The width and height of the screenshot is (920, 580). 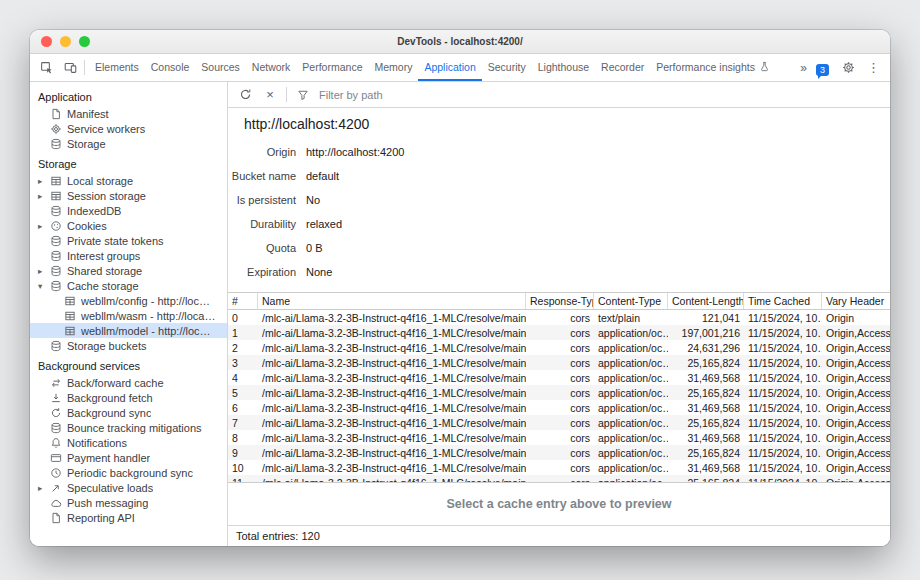 I want to click on device-toolbar-icon, so click(x=70, y=68).